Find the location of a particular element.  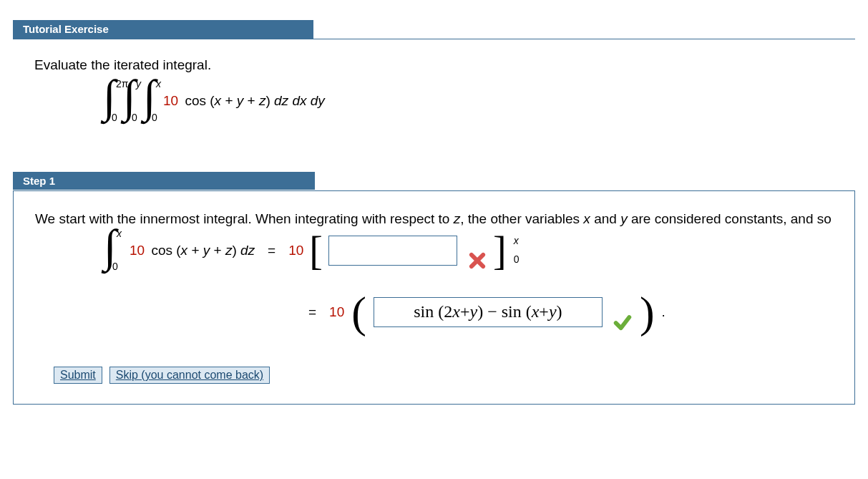

tutorial-integral: ∫ 2π 0 ∫ y 0 ∫ x 0 10 cos (x + y + z) dz… is located at coordinates (468, 101).